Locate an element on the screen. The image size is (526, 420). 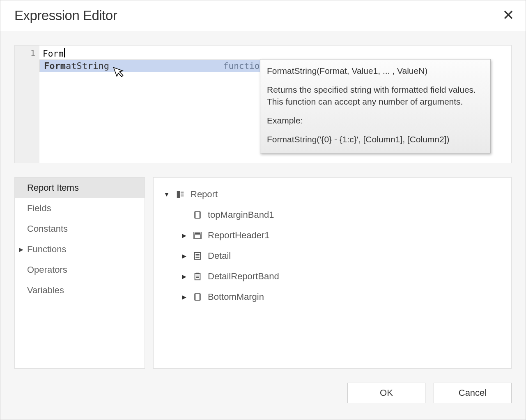
code-text: Form is located at coordinates (53, 54).